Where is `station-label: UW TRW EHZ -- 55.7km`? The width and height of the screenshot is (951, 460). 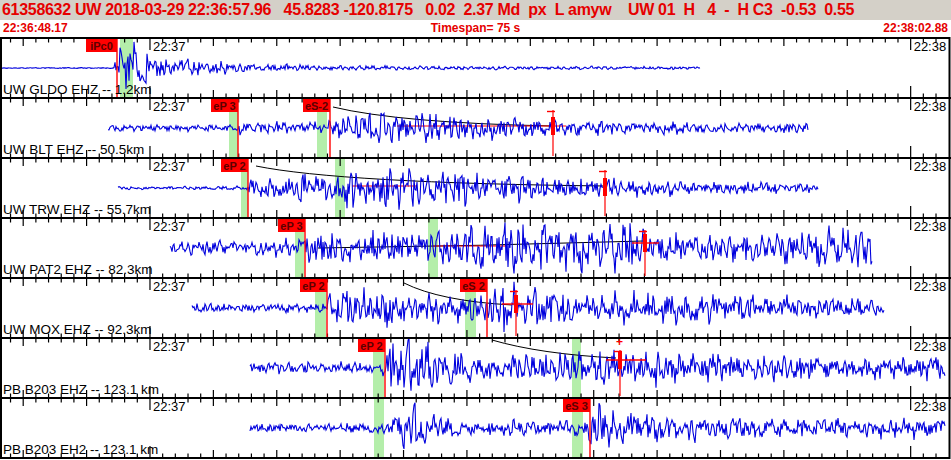 station-label: UW TRW EHZ -- 55.7km is located at coordinates (77, 210).